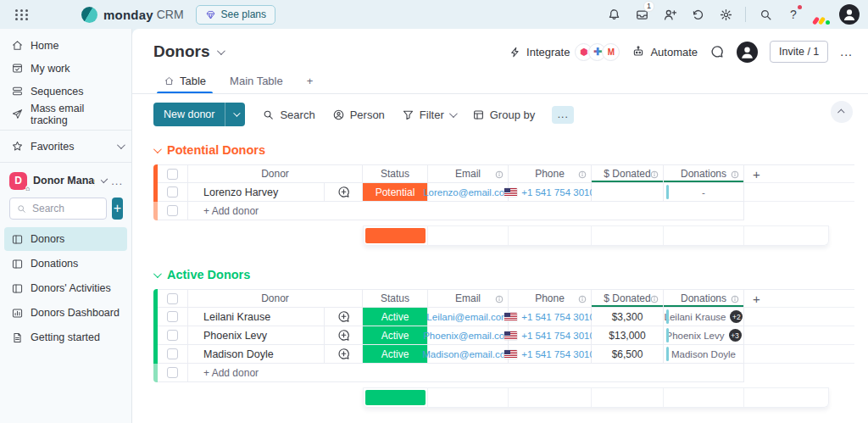 The image size is (868, 423). Describe the element at coordinates (642, 14) in the screenshot. I see `inbox-icon: 1` at that location.